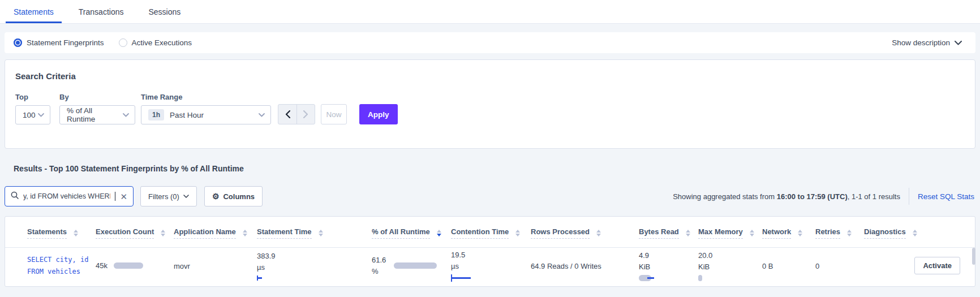 The image size is (980, 297). I want to click on by-label: By, so click(97, 97).